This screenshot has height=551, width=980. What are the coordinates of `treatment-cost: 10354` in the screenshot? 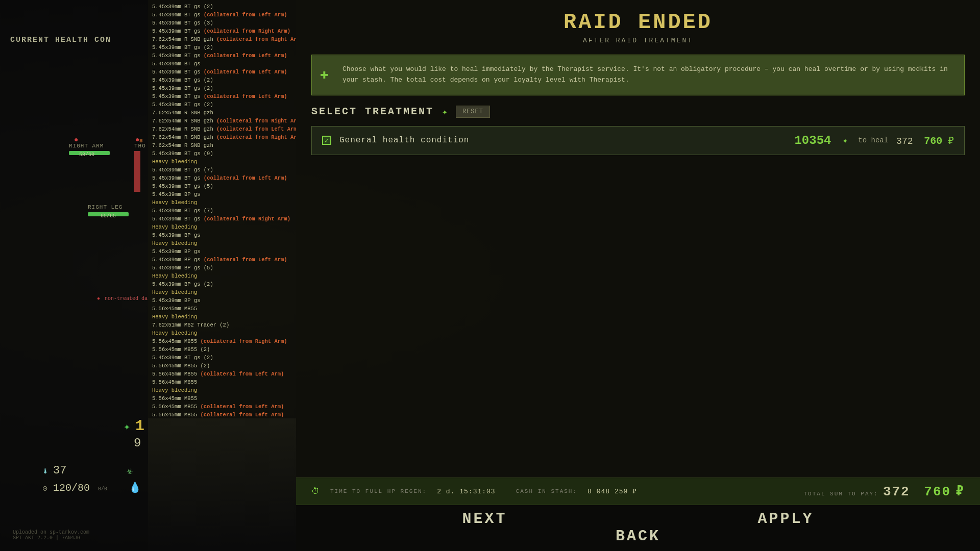 It's located at (813, 141).